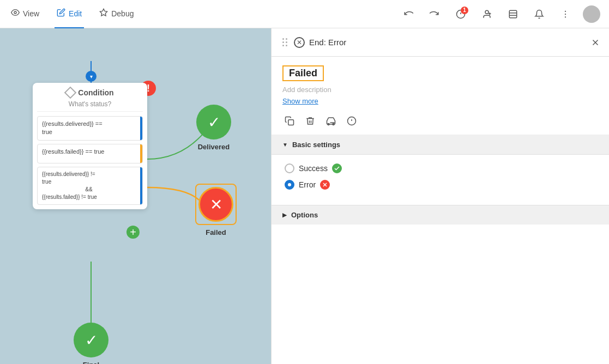 This screenshot has height=364, width=609. I want to click on avatar, so click(592, 14).